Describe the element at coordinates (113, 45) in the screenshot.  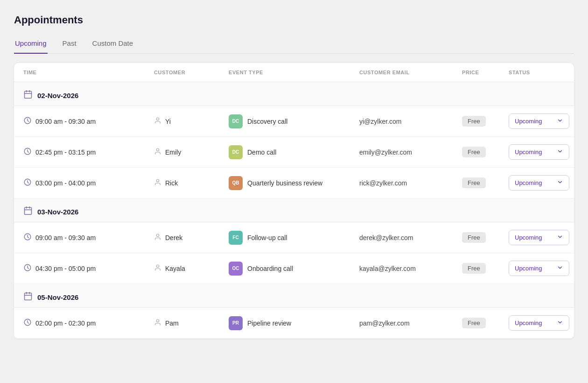
I see `tab-custom-date: Custom Date` at that location.